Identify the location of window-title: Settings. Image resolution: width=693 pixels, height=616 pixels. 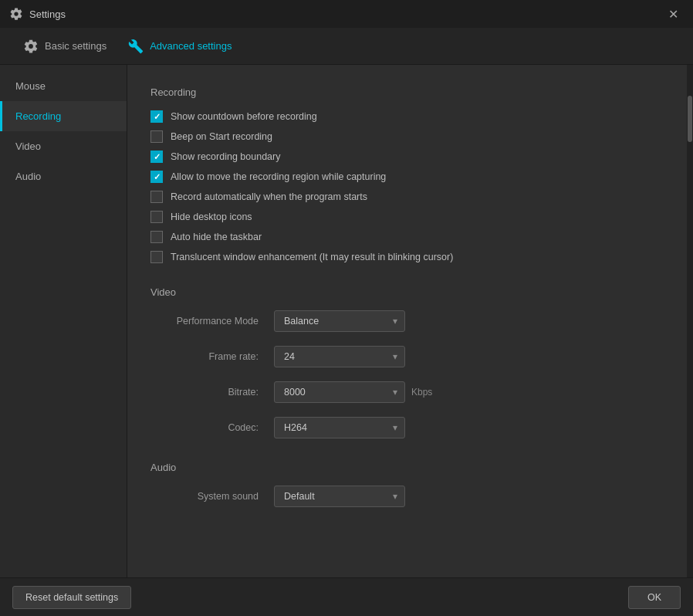
(48, 14).